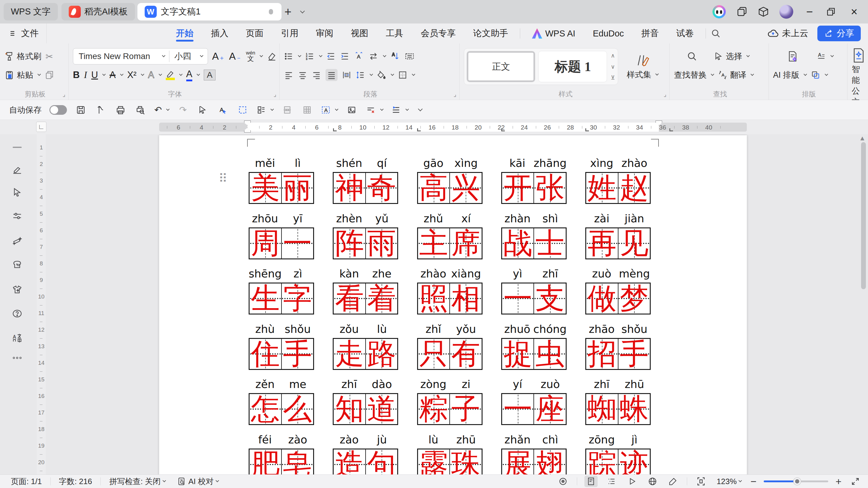 The width and height of the screenshot is (868, 488). I want to click on strikethrough-button: A, so click(116, 75).